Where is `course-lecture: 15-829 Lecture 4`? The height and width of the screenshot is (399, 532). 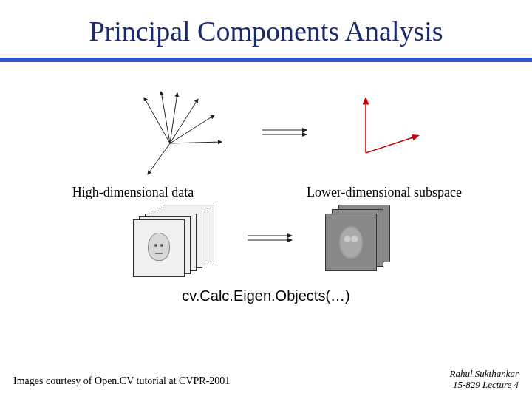 course-lecture: 15-829 Lecture 4 is located at coordinates (484, 385).